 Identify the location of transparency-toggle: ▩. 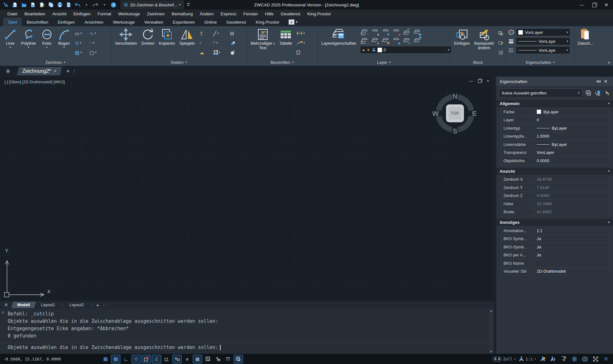
(197, 359).